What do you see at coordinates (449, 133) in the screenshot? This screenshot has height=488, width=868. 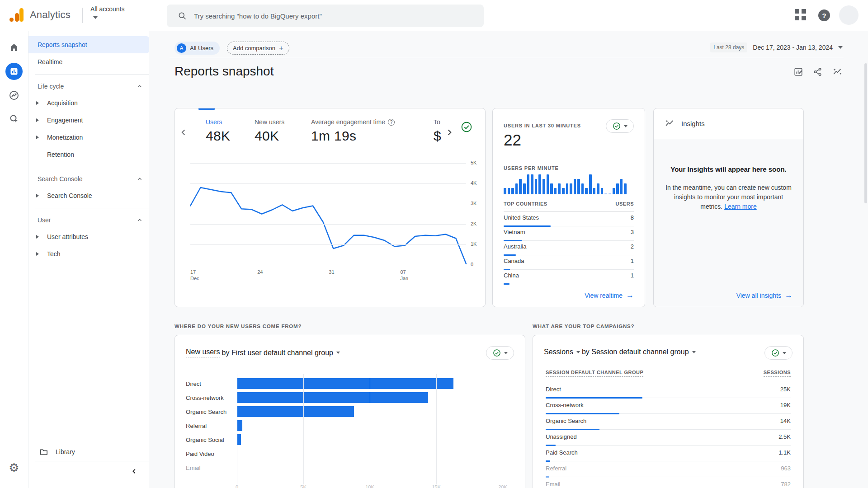 I see `carousel-next-button` at bounding box center [449, 133].